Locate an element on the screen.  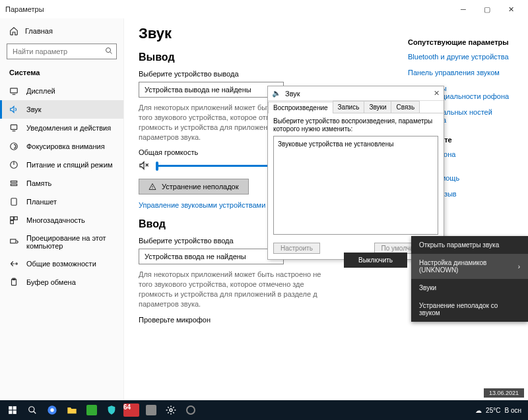
focus-icon is located at coordinates (14, 146).